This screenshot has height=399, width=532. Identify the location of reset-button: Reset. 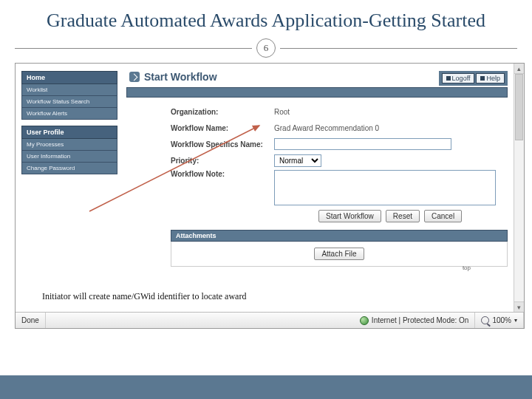
(403, 216).